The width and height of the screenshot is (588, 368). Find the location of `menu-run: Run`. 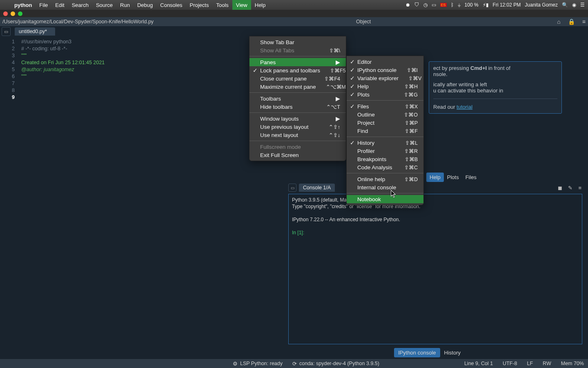

menu-run: Run is located at coordinates (125, 5).